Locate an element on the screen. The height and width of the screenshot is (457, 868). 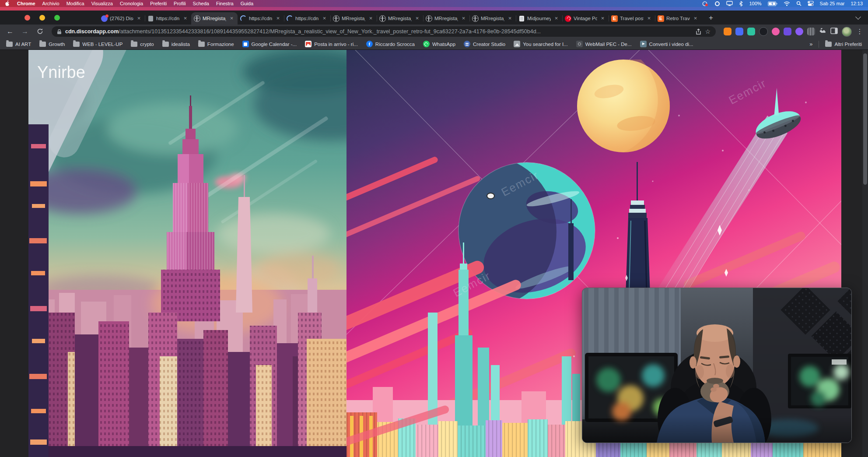
bluetooth-icon is located at coordinates (741, 4).